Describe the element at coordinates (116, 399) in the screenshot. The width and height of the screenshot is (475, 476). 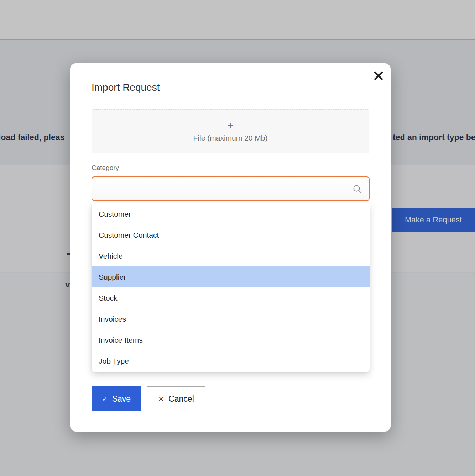
I see `save-button: ✓ Save` at that location.